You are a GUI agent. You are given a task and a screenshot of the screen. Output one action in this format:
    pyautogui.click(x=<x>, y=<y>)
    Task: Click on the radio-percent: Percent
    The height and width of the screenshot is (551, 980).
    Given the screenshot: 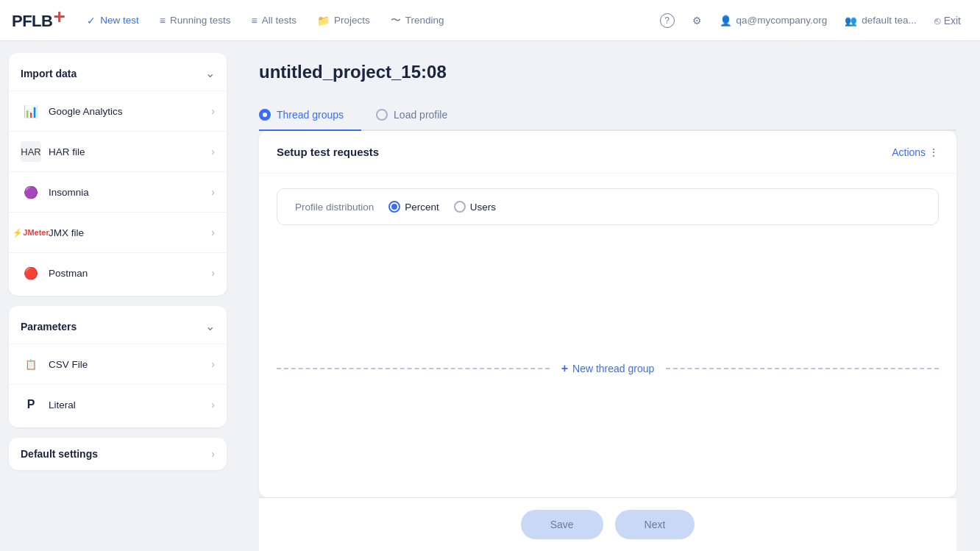 What is the action you would take?
    pyautogui.click(x=413, y=207)
    